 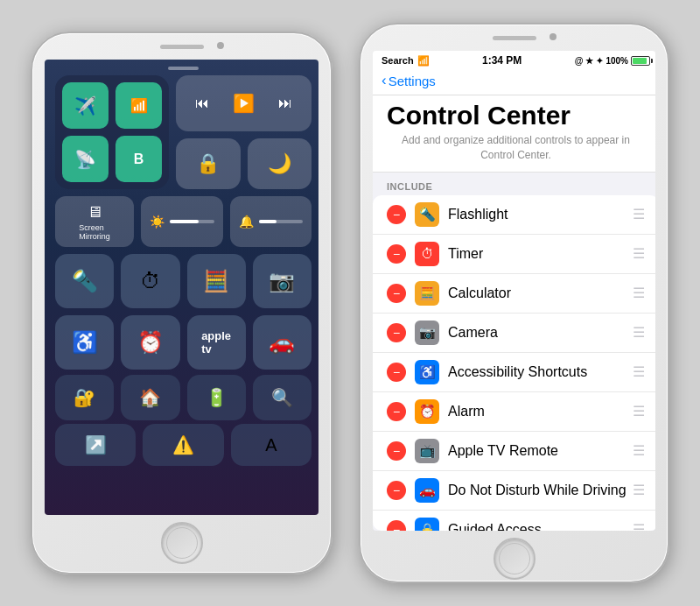 What do you see at coordinates (590, 61) in the screenshot?
I see `star-icon: ★` at bounding box center [590, 61].